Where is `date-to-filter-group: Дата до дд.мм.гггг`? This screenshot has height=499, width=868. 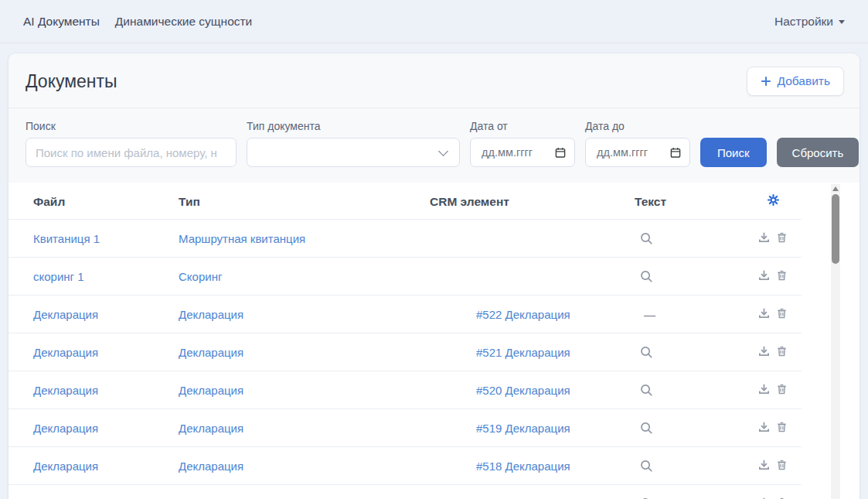
date-to-filter-group: Дата до дд.мм.гггг is located at coordinates (638, 144).